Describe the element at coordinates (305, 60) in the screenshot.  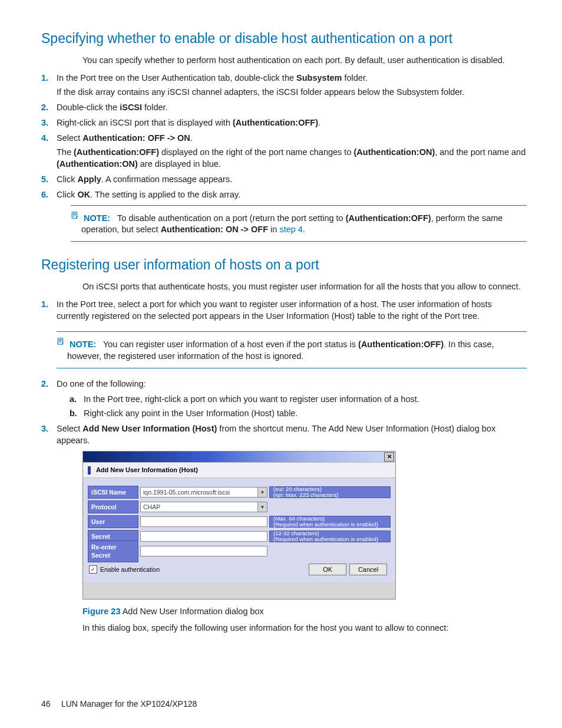
I see `intro-paragraph-1: You can specify whether to perform host …` at that location.